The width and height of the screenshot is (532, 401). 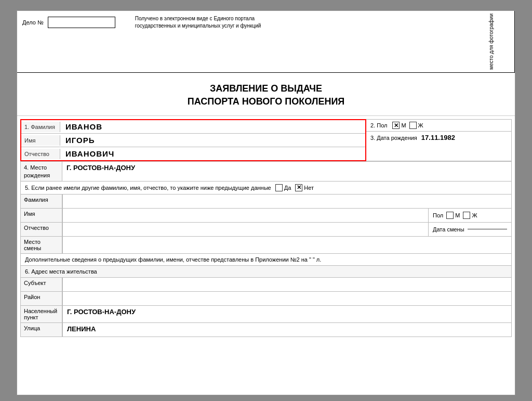 What do you see at coordinates (245, 215) in the screenshot?
I see `prev-imya-value` at bounding box center [245, 215].